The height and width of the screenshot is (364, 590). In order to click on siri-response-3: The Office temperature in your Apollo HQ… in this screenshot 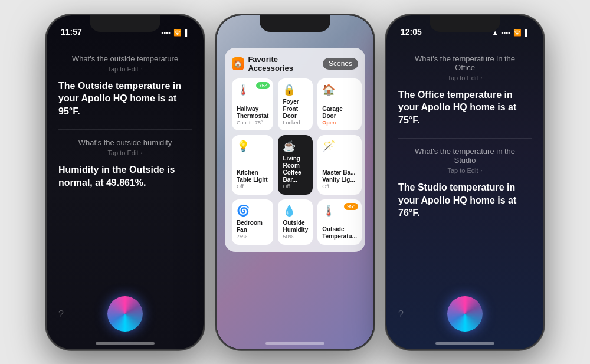, I will do `click(465, 107)`.